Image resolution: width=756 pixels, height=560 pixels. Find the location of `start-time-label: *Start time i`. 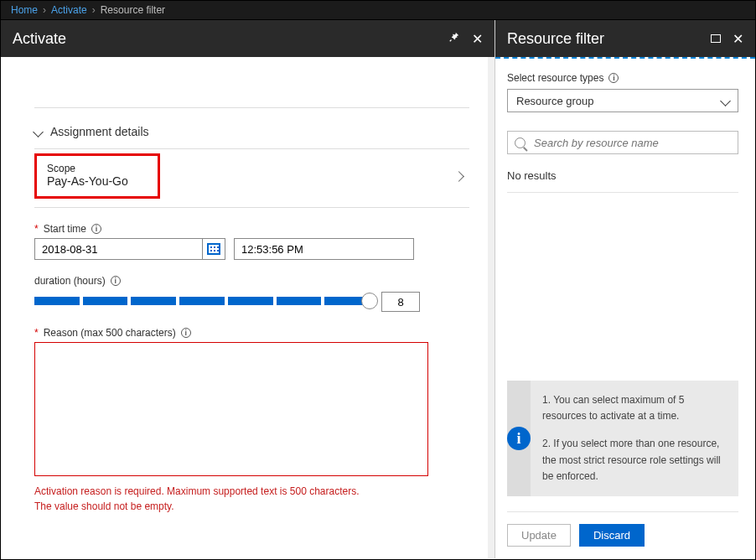

start-time-label: *Start time i is located at coordinates (251, 229).